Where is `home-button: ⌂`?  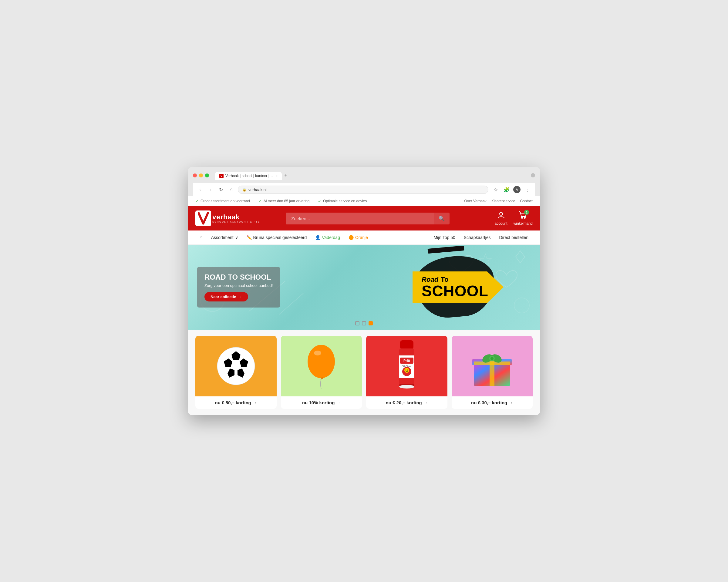
home-button: ⌂ is located at coordinates (231, 190).